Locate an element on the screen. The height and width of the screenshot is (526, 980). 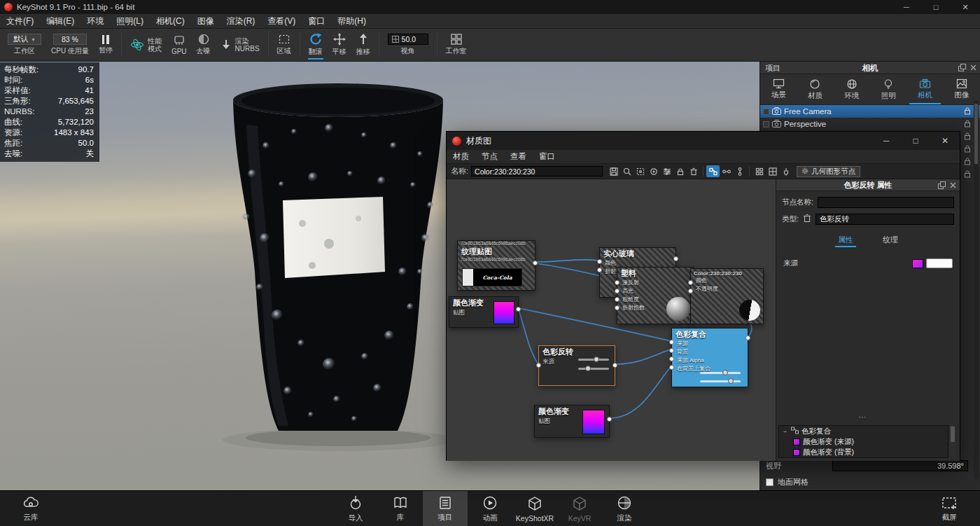
grid-large-icon is located at coordinates (773, 171).